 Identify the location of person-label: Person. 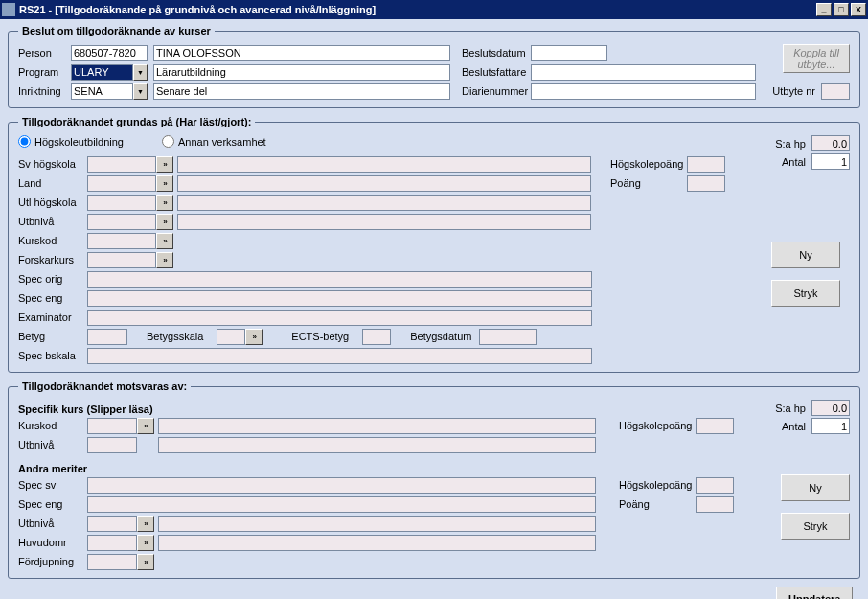
(44, 53).